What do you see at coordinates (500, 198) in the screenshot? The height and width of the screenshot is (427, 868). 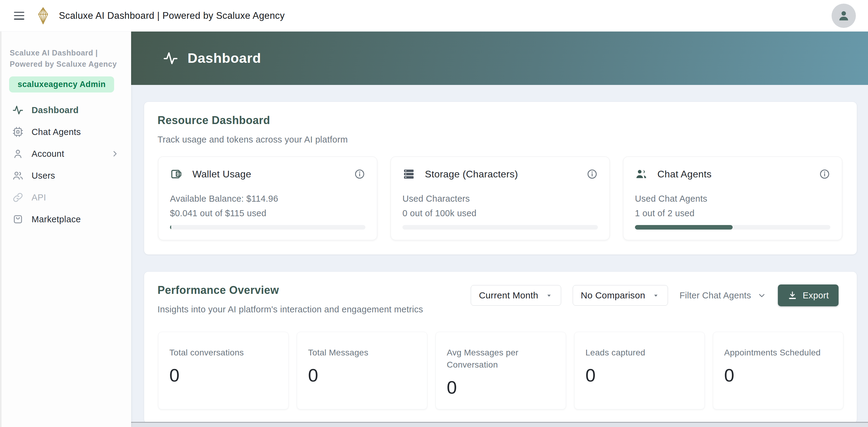 I see `storage-usage-card: Storage (Characters) Used Characters 0 o…` at bounding box center [500, 198].